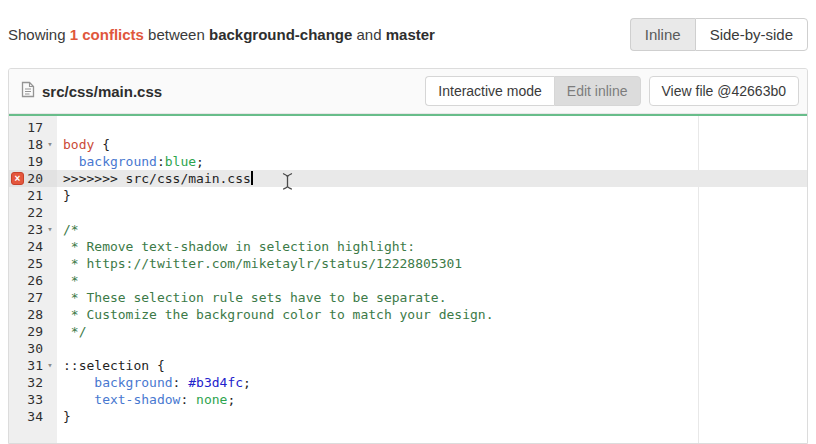 The image size is (816, 444). I want to click on view-file-button: View file @42663b0, so click(724, 91).